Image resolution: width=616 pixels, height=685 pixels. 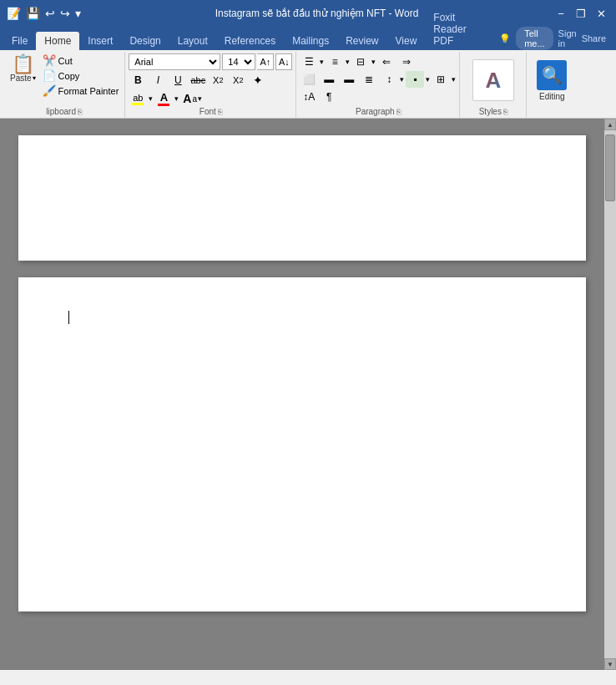 What do you see at coordinates (369, 79) in the screenshot?
I see `justify-button: ≣` at bounding box center [369, 79].